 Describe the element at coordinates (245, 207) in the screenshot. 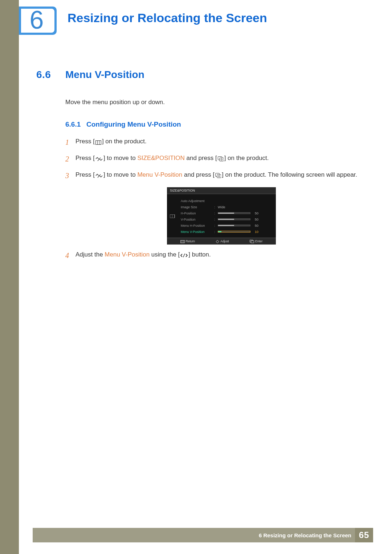

I see `osd-row-value: Wide` at that location.